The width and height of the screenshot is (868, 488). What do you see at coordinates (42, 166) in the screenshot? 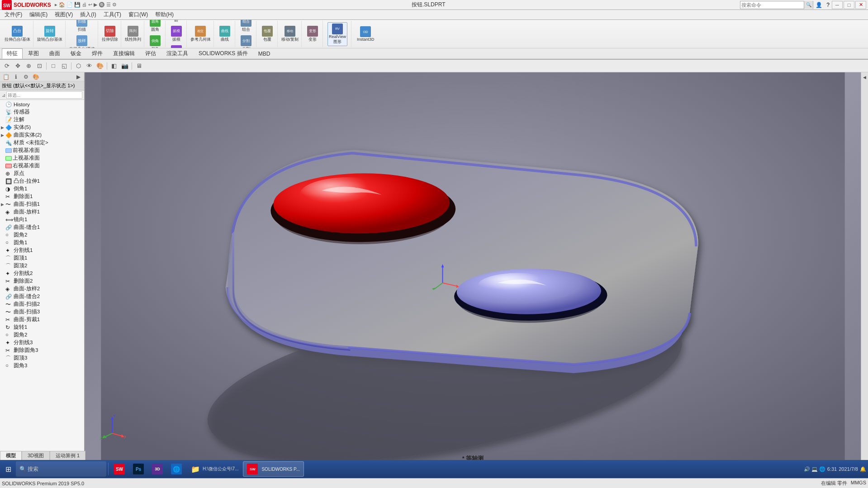
I see `tree-item-right-plane: 右视基准面` at bounding box center [42, 166].